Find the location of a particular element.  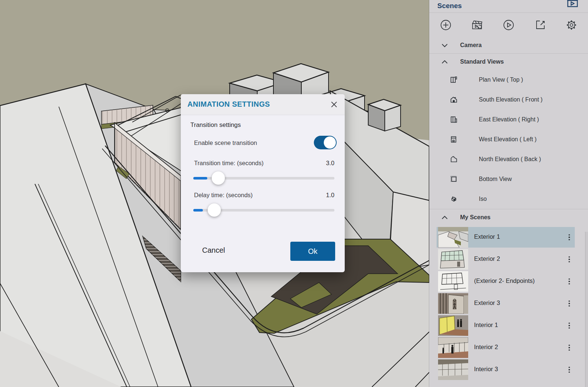

scrollbar is located at coordinates (587, 309).